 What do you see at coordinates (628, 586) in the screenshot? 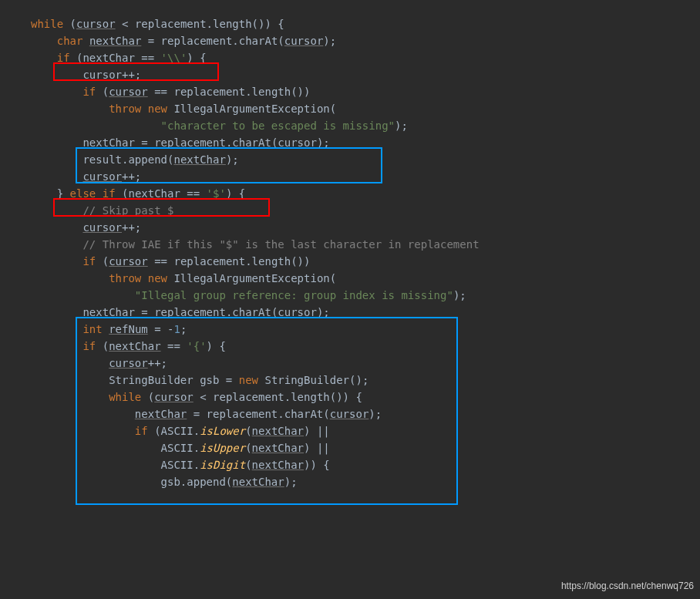
I see `watermark-text: https://blog.csdn.net/chenwq726` at bounding box center [628, 586].